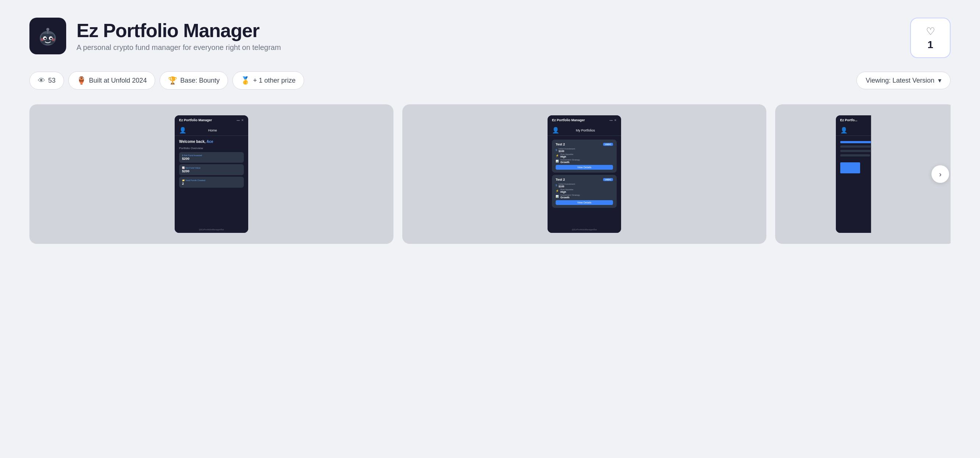 The height and width of the screenshot is (458, 980). What do you see at coordinates (243, 120) in the screenshot?
I see `close-icon: ✕` at bounding box center [243, 120].